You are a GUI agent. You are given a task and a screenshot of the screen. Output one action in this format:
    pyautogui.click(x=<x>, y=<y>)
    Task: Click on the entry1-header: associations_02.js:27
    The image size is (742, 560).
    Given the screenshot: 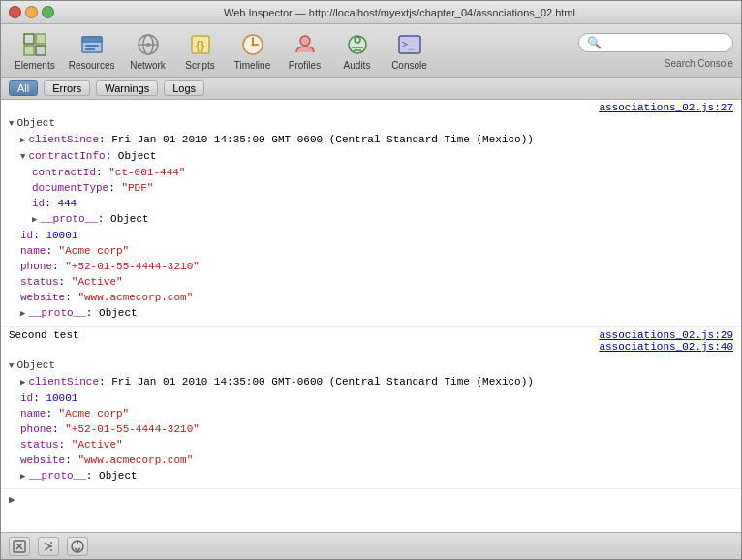 What is the action you would take?
    pyautogui.click(x=371, y=107)
    